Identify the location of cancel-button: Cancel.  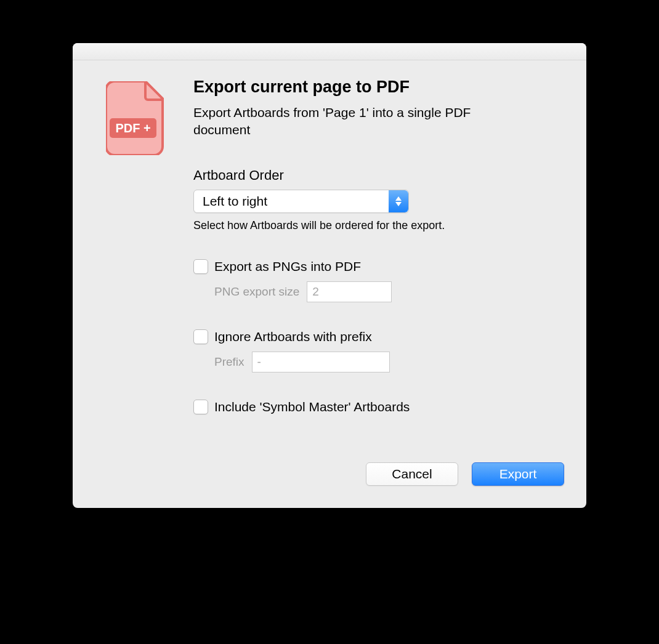
(412, 474).